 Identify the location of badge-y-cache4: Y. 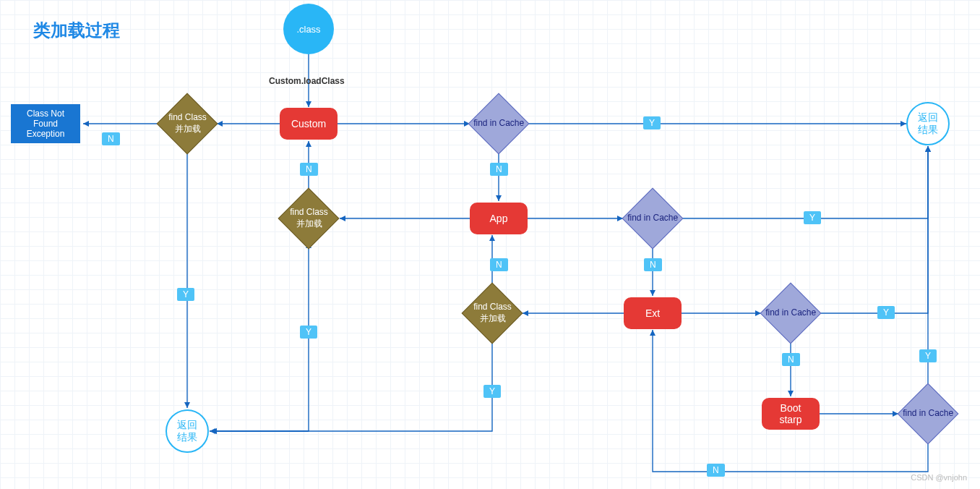
(928, 356).